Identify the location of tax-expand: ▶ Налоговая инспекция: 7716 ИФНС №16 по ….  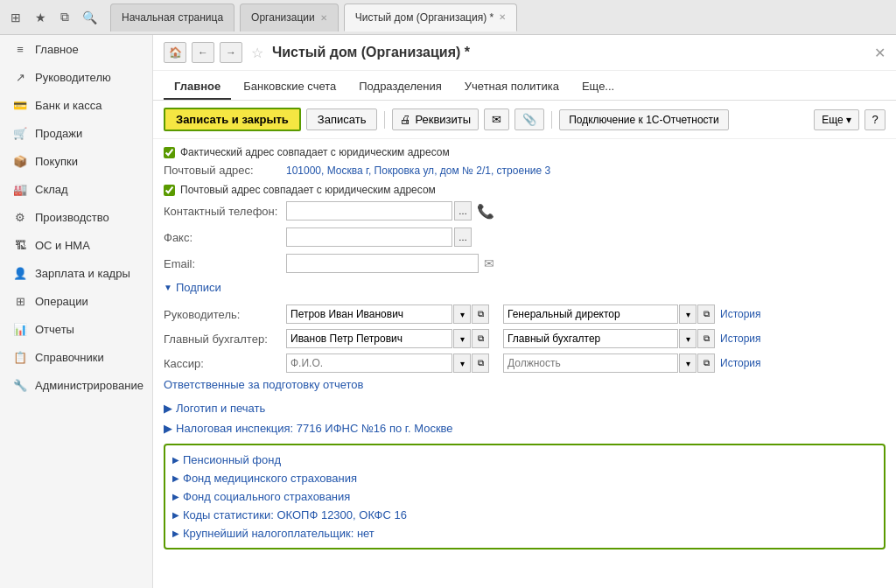
(308, 429).